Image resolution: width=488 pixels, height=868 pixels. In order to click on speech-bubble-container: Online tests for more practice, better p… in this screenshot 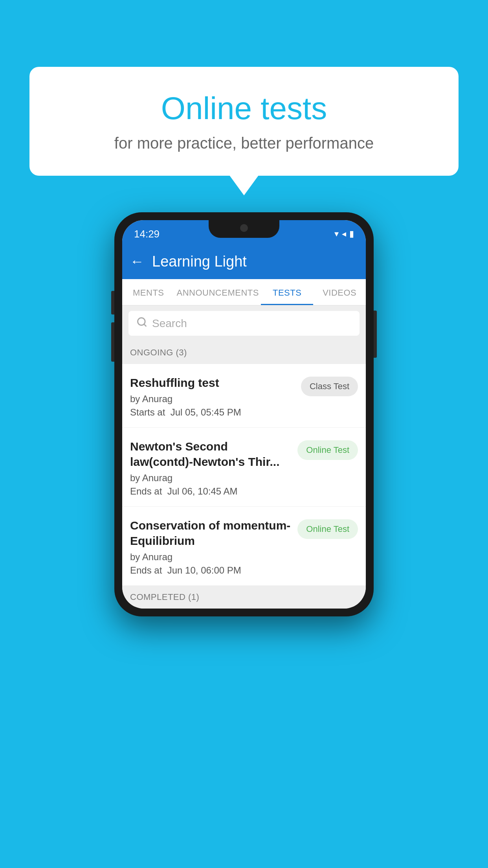, I will do `click(244, 121)`.